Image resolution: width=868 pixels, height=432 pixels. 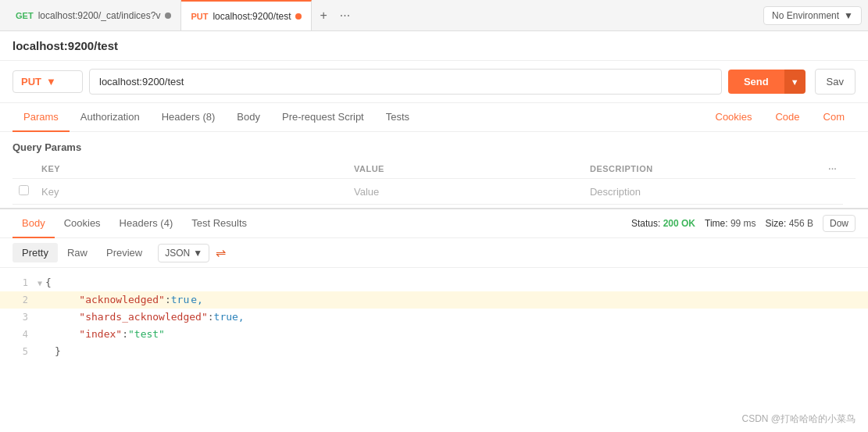 What do you see at coordinates (77, 253) in the screenshot?
I see `fmt-tab-raw: Raw` at bounding box center [77, 253].